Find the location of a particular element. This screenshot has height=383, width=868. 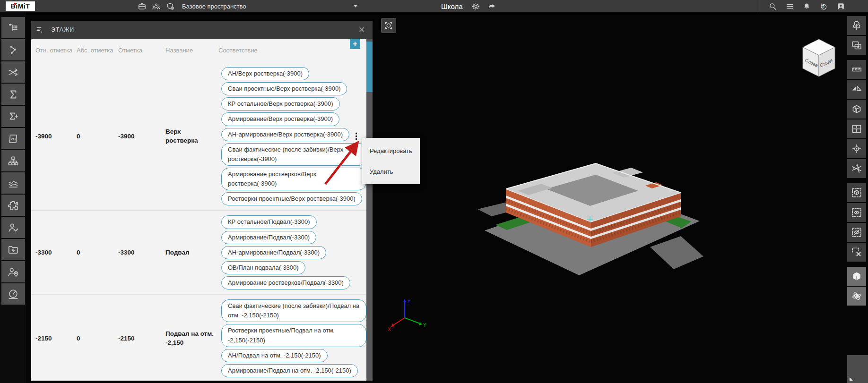

row-menu-button is located at coordinates (356, 136).